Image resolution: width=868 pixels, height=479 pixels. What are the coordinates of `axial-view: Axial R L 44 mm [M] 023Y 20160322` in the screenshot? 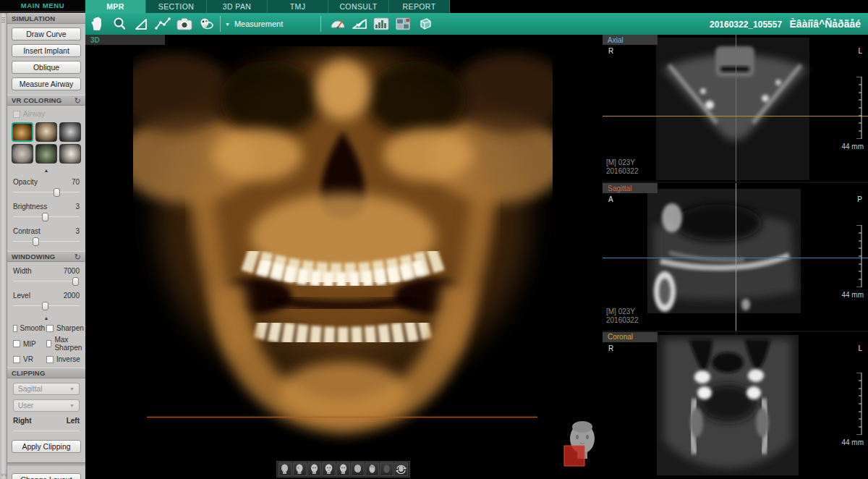 It's located at (735, 109).